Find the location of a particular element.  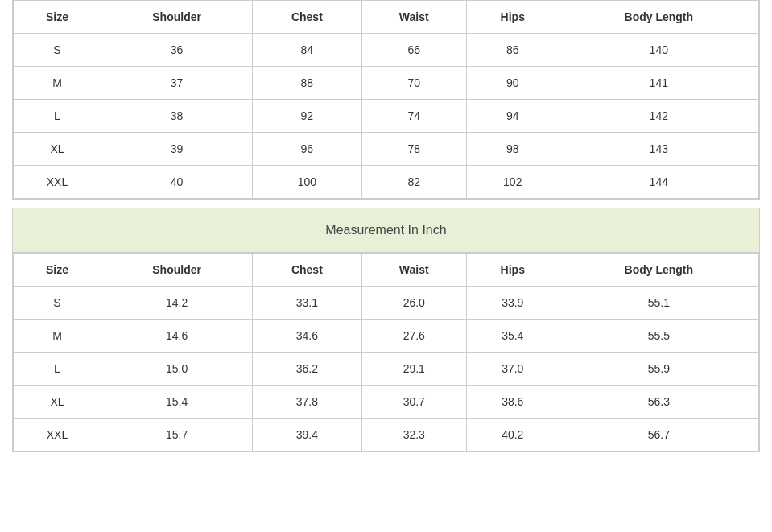

table-row: S36846686140 is located at coordinates (386, 50).